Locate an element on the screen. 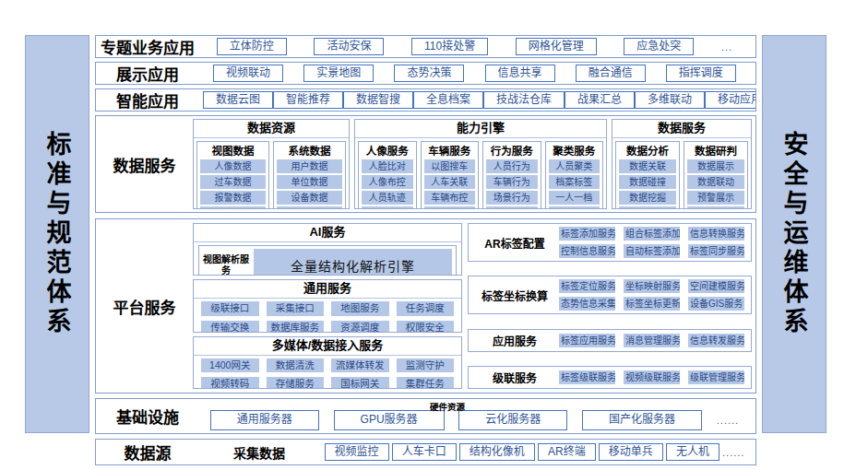 The width and height of the screenshot is (868, 470). structuring-engine-chip: 全量结构化解析引擎 is located at coordinates (352, 262).